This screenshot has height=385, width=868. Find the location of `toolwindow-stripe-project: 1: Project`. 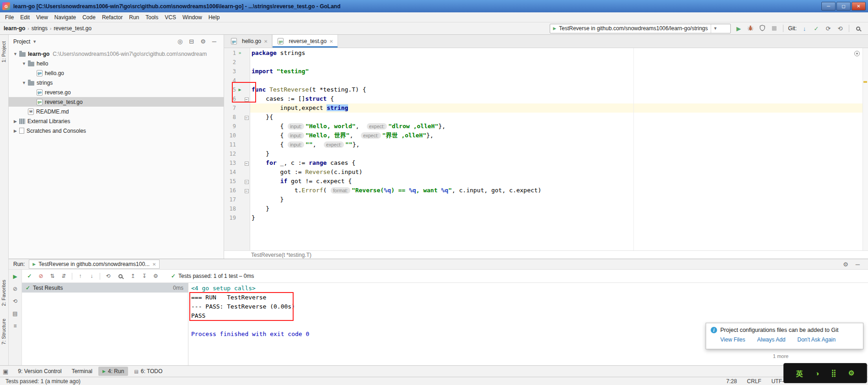

toolwindow-stripe-project: 1: Project is located at coordinates (4, 52).